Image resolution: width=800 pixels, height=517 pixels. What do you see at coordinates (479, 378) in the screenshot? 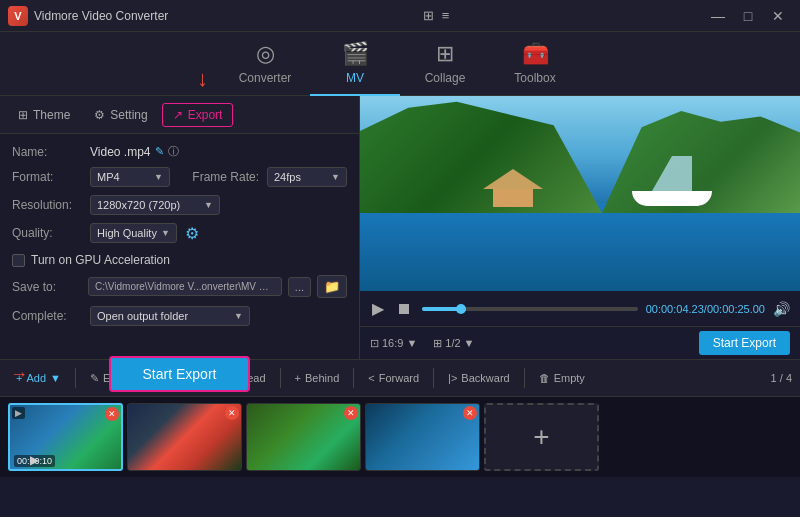
I see `backward-button: |> Backward` at bounding box center [479, 378].